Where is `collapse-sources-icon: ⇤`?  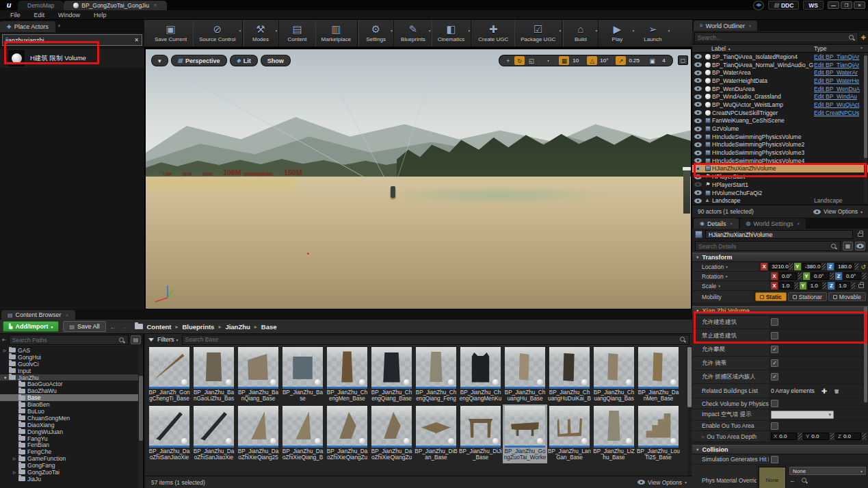
collapse-sources-icon: ⇤ is located at coordinates (4, 339).